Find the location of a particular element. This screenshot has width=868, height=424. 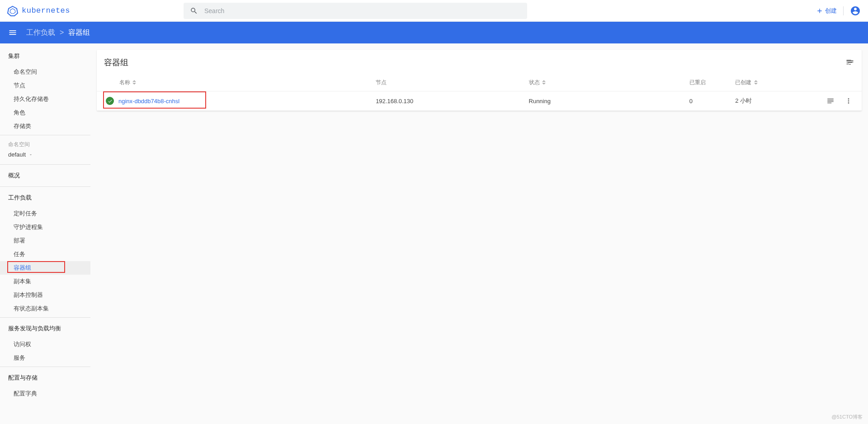

col-header-status: 状态 is located at coordinates (606, 83).